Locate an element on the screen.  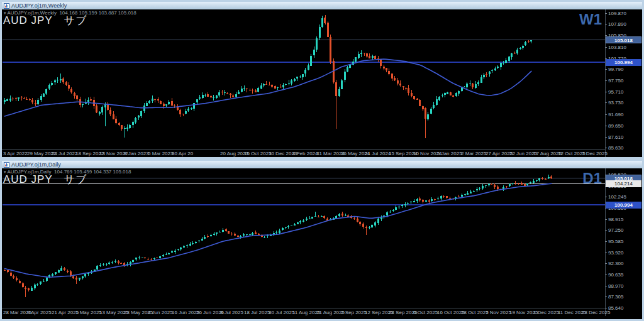
y-tick-label: 98.915 is located at coordinates (616, 220).